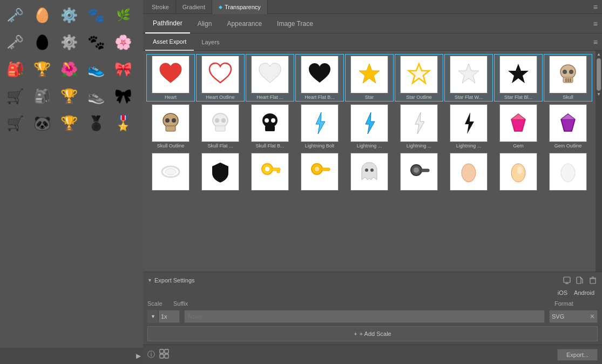 The width and height of the screenshot is (602, 364). Describe the element at coordinates (469, 78) in the screenshot. I see `asset-item: Star Flat W...` at that location.